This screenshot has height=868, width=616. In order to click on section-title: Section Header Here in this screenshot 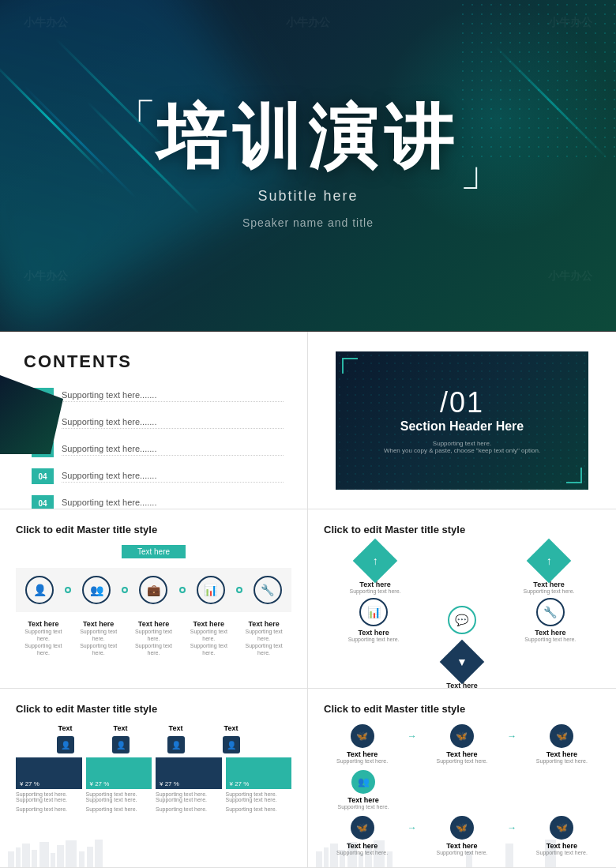, I will do `click(463, 426)`.